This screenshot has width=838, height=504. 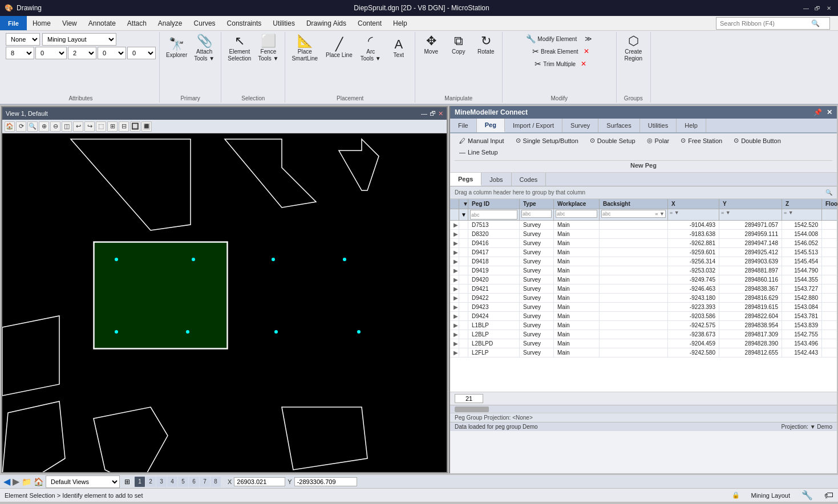 I want to click on modify-element-button: 🔧 Modify Element, so click(x=551, y=39).